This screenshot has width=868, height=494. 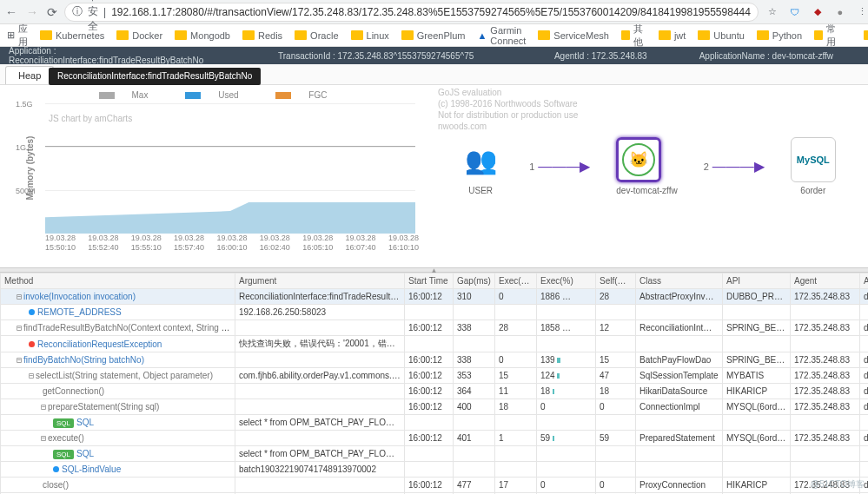 What do you see at coordinates (202, 36) in the screenshot?
I see `bookmark-item: Mongodb` at bounding box center [202, 36].